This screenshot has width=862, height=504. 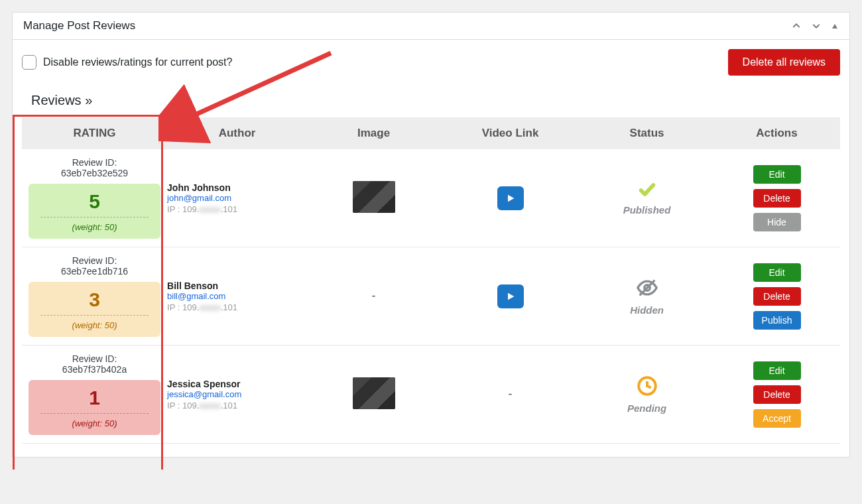 I want to click on delete-all-button: Delete all reviews, so click(x=784, y=62).